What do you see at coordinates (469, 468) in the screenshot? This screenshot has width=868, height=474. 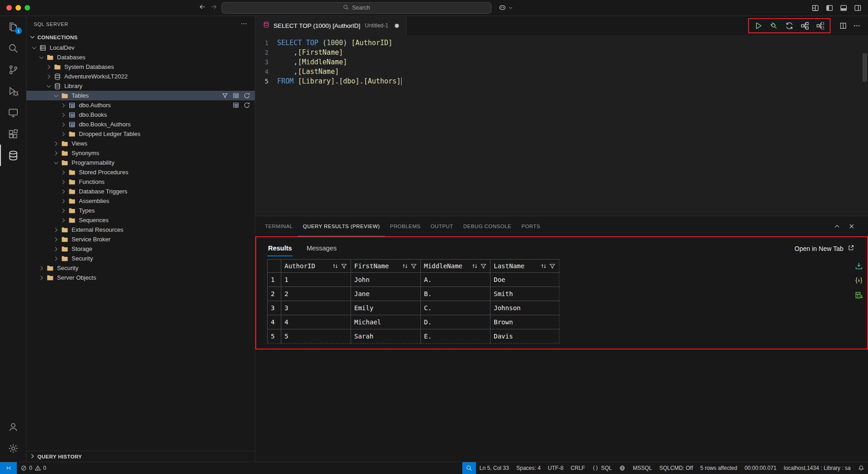 I see `status-zoom-indicator` at bounding box center [469, 468].